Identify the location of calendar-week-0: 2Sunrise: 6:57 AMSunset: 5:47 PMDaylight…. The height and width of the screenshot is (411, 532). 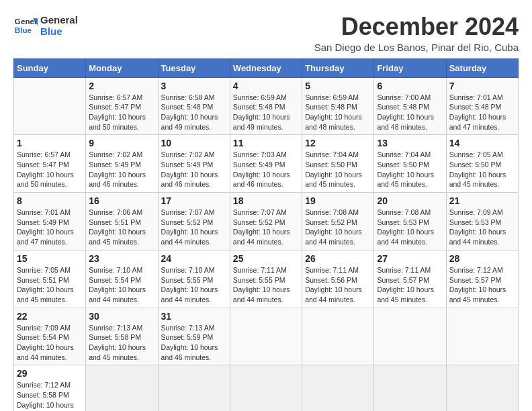
(266, 106).